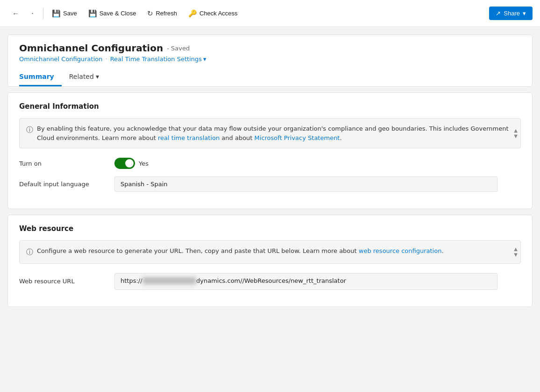 The image size is (540, 392). Describe the element at coordinates (516, 136) in the screenshot. I see `scroll-down-arrow: ▼` at that location.